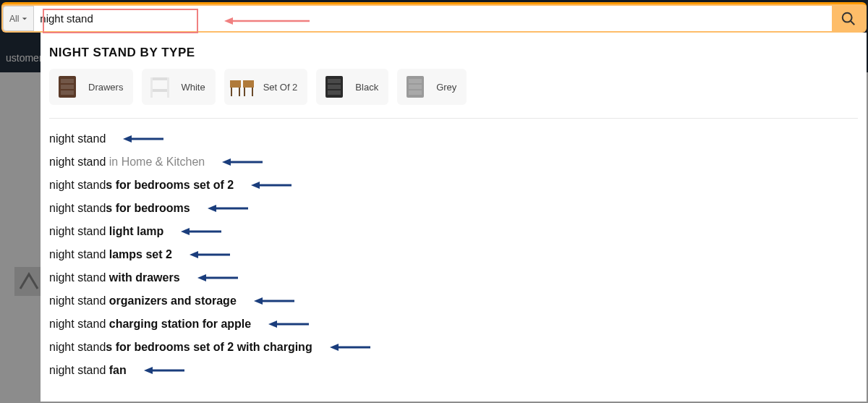  I want to click on suggestion-text: night stand organizers and storage, so click(143, 301).